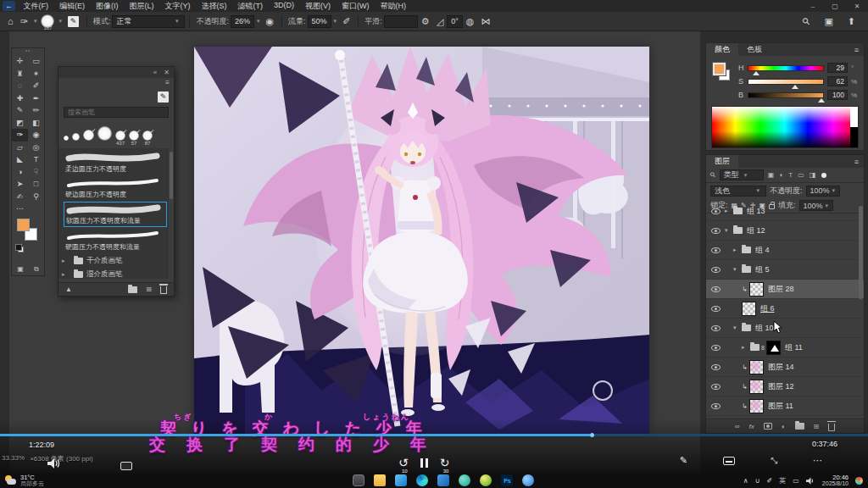 The width and height of the screenshot is (868, 488). Describe the element at coordinates (285, 7) in the screenshot. I see `menu-item-7: 3D(D)` at that location.